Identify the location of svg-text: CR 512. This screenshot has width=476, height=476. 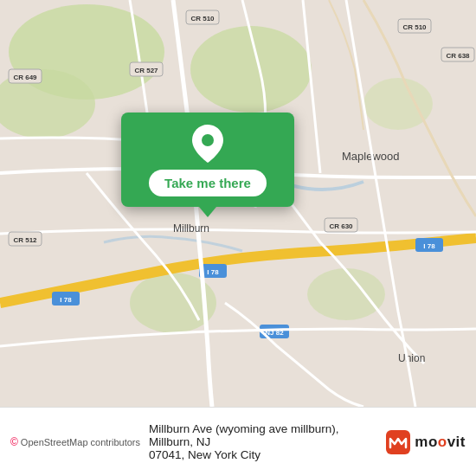
(25, 241).